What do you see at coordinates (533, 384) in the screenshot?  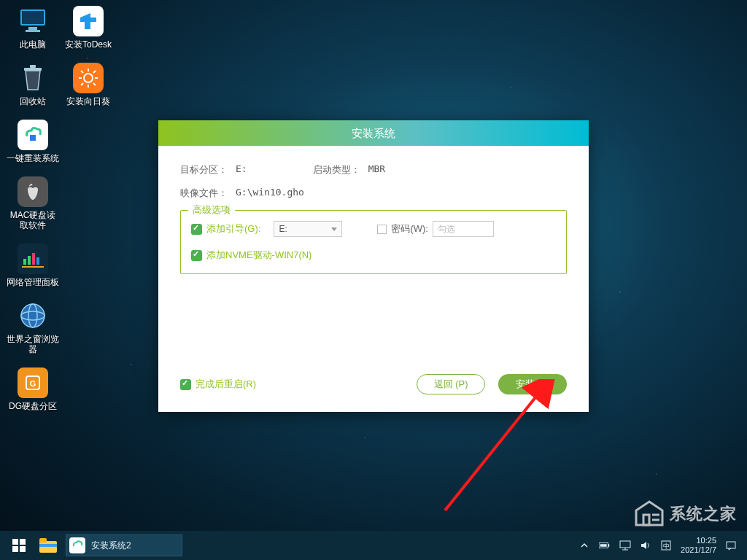 I see `install-button: 安装 (S)` at bounding box center [533, 384].